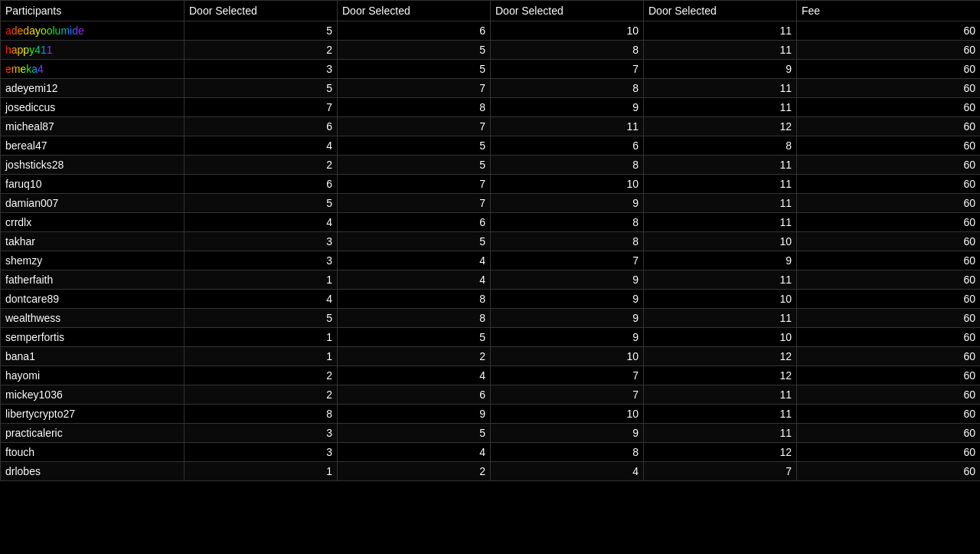  What do you see at coordinates (93, 69) in the screenshot?
I see `participant-name: emeka4` at bounding box center [93, 69].